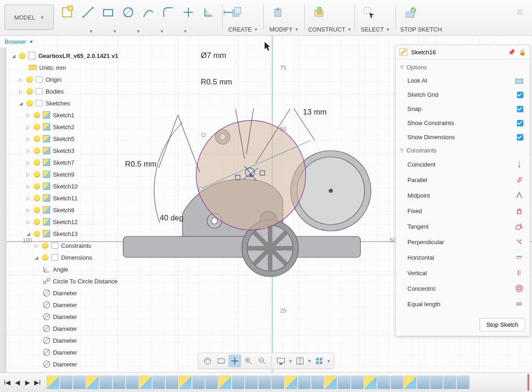 The height and width of the screenshot is (392, 532). I want to click on timeline-play-icon: ▶, so click(27, 382).